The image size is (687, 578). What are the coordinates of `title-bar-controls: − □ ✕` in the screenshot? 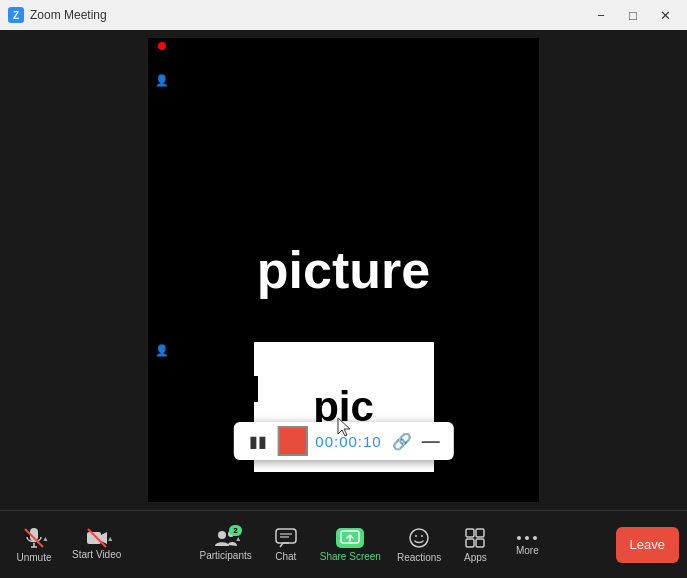 It's located at (633, 15).